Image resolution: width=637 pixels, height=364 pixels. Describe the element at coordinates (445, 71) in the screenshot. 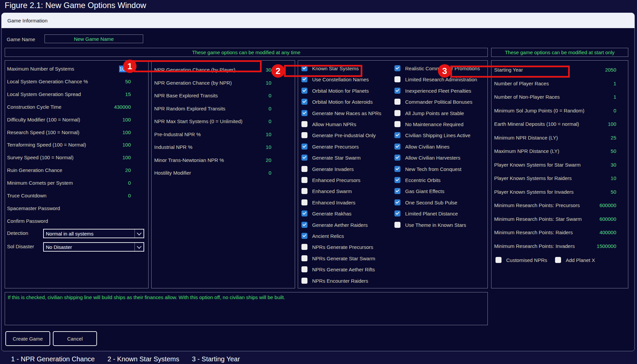

I see `annotation-badge-3: 3` at that location.